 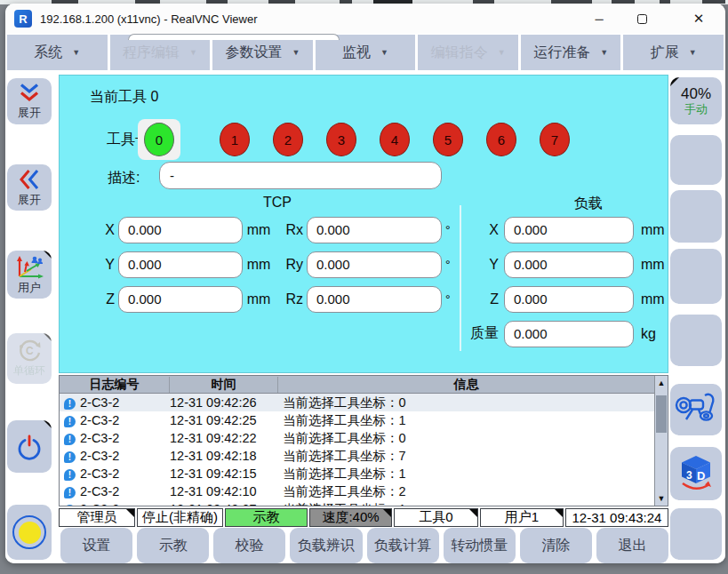 What do you see at coordinates (569, 334) in the screenshot?
I see `load-mass-input` at bounding box center [569, 334].